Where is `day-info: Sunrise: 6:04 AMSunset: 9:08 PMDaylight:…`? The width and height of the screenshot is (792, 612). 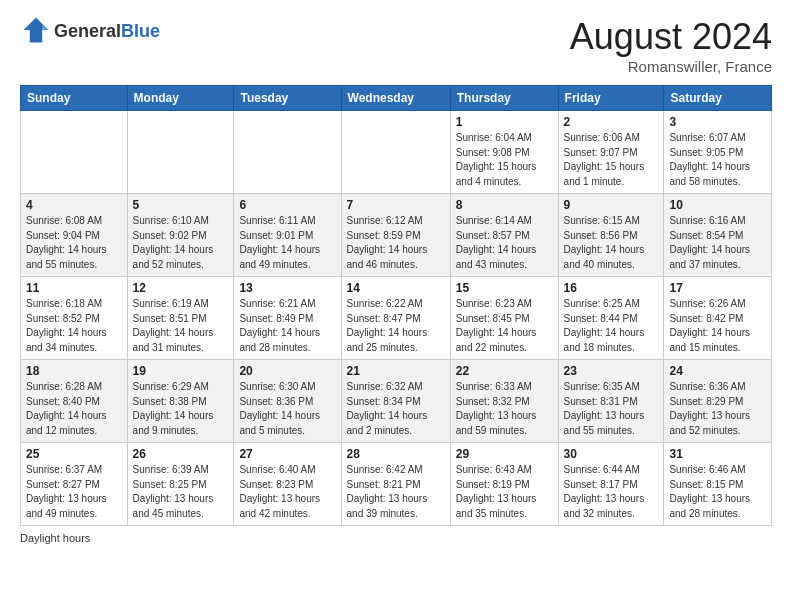 day-info: Sunrise: 6:04 AMSunset: 9:08 PMDaylight:… is located at coordinates (504, 160).